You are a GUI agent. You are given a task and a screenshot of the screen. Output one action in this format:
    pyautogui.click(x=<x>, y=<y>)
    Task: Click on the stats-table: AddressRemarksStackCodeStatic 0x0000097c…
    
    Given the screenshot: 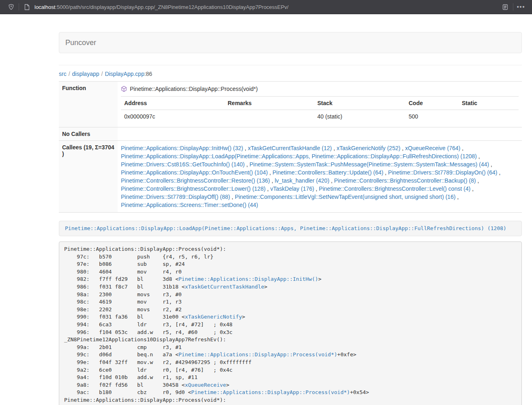 What is the action you would take?
    pyautogui.click(x=320, y=110)
    